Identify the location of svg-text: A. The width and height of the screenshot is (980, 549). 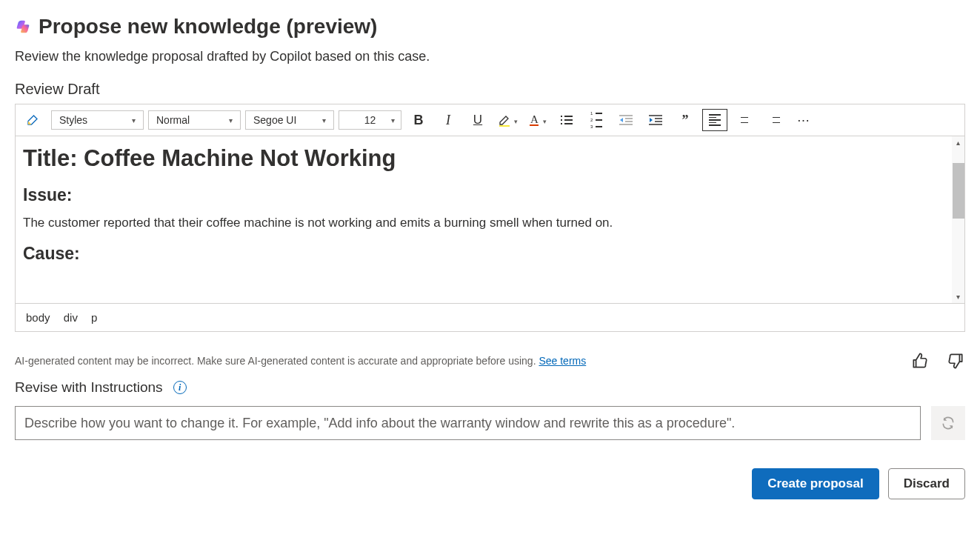
(535, 119).